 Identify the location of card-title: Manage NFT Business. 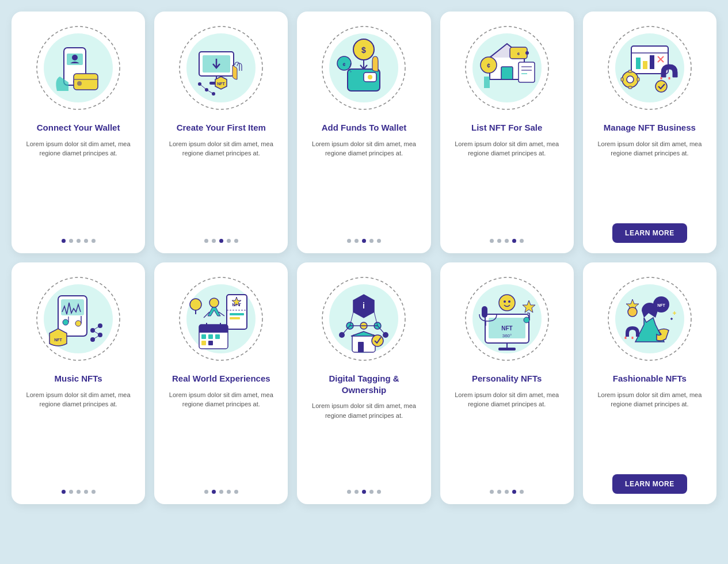
(650, 128).